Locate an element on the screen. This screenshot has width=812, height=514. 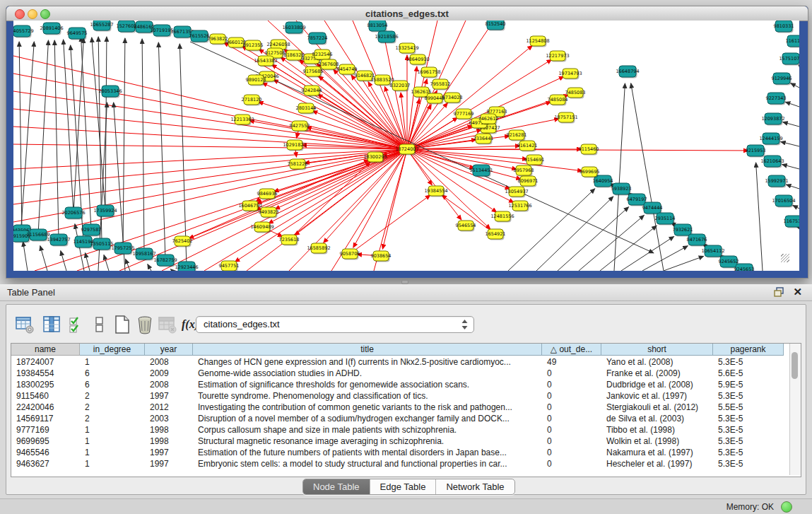
graph-node-yellow: 2718120 is located at coordinates (252, 100).